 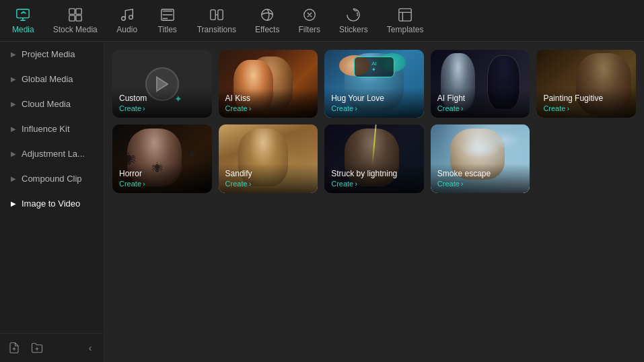 What do you see at coordinates (374, 174) in the screenshot?
I see `card-title-struck-by-lightning: Struck by lightning` at bounding box center [374, 174].